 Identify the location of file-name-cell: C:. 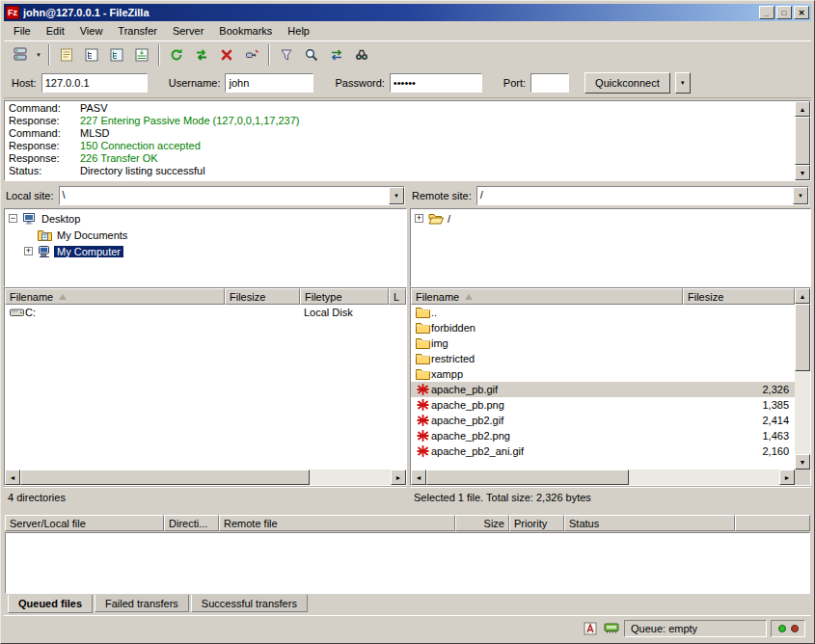
(115, 312).